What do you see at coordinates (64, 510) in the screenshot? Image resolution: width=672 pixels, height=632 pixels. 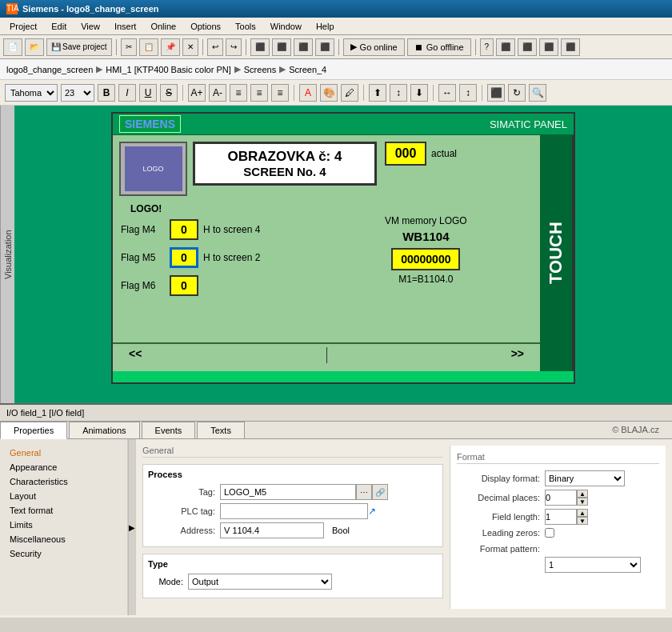 I see `sidebar-item-text-format: Text format` at bounding box center [64, 510].